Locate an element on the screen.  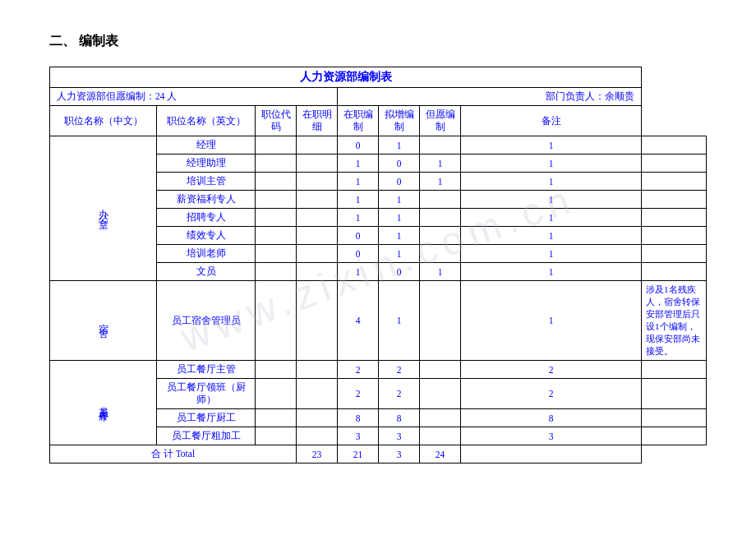
table-main-title-row: 人力资源部编制表 is located at coordinates (378, 77).